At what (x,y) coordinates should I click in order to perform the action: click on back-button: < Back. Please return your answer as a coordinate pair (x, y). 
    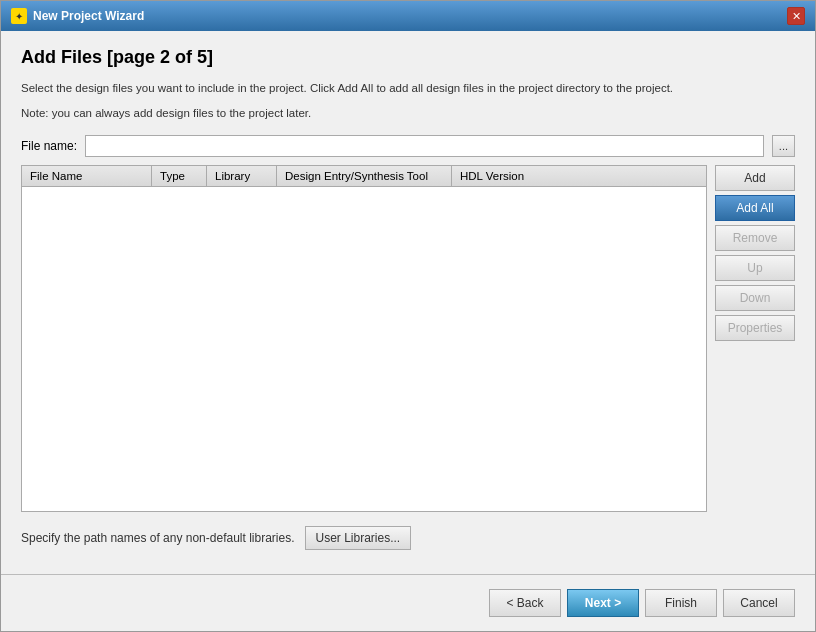
    Looking at the image, I should click on (525, 603).